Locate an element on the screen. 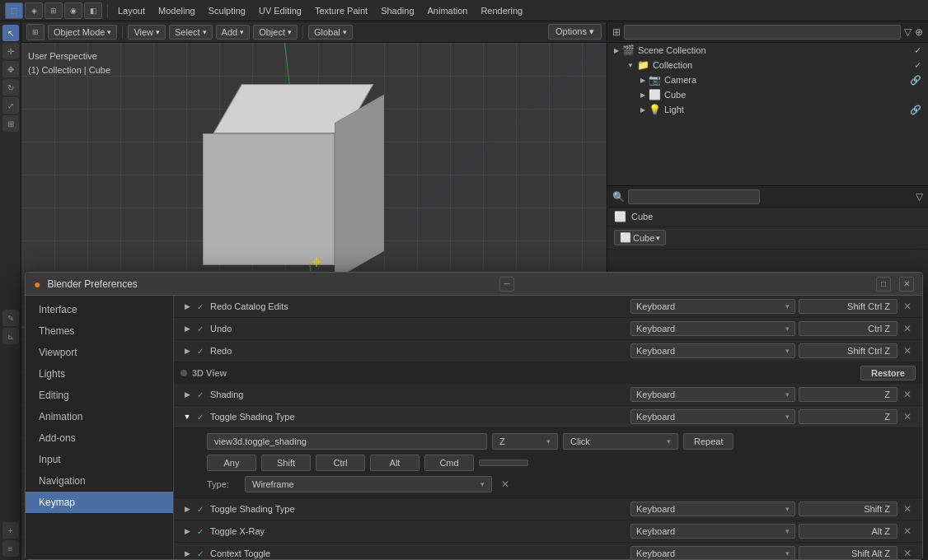 This screenshot has height=560, width=928. alt-btn: Alt is located at coordinates (395, 463).